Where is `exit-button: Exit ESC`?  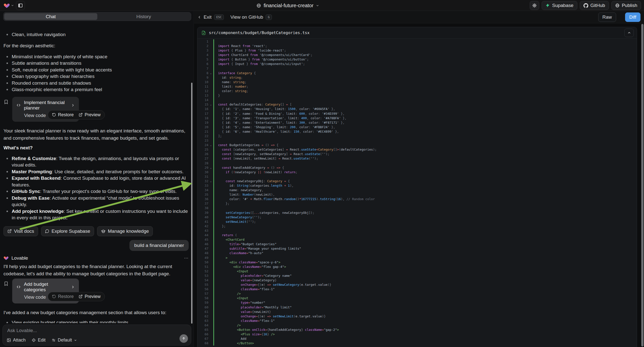
exit-button: Exit ESC is located at coordinates (211, 17).